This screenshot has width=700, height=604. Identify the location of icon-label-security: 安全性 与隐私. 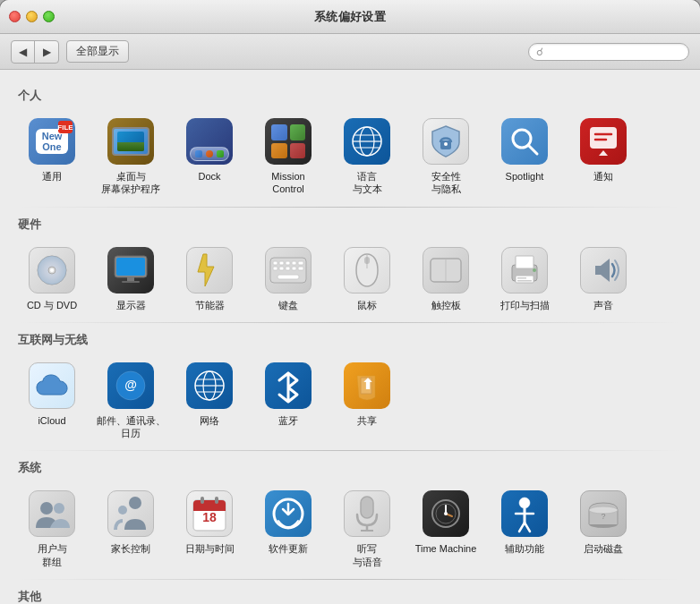
(446, 183).